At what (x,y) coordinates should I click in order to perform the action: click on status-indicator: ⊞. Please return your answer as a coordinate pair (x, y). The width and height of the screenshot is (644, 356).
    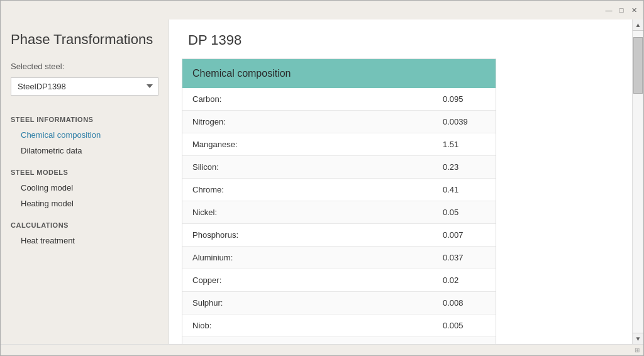
    Looking at the image, I should click on (637, 350).